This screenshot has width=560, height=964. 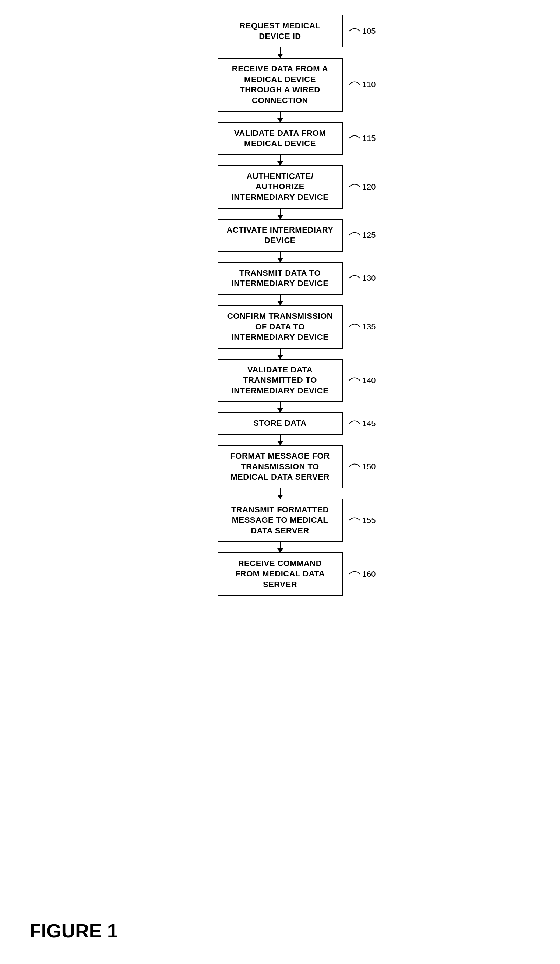 I want to click on step-box-150: FORMAT MESSAGE FOR TRANSMISSION TO MEDIC…, so click(x=280, y=467).